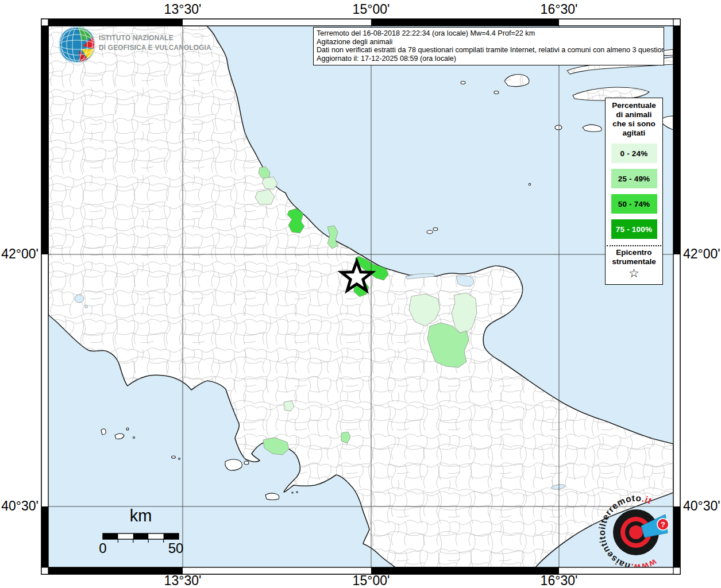 This screenshot has height=588, width=721. Describe the element at coordinates (141, 516) in the screenshot. I see `scalebar-unit: km` at that location.